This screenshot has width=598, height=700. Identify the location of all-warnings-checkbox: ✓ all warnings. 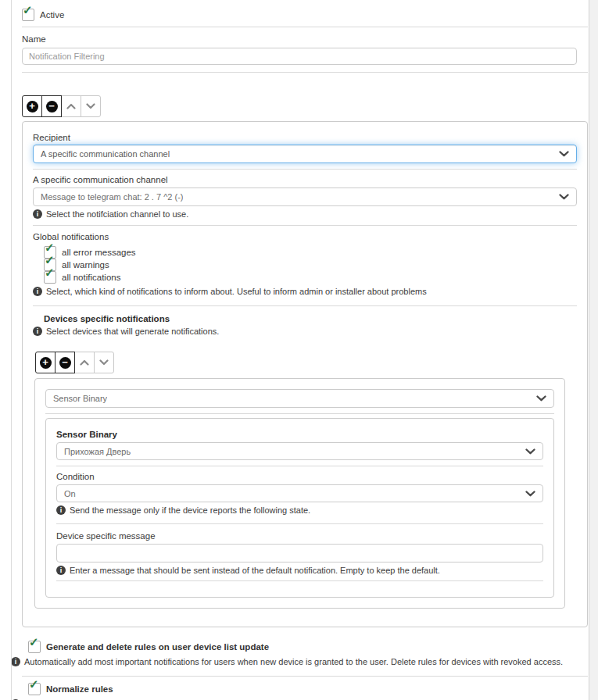
(310, 265).